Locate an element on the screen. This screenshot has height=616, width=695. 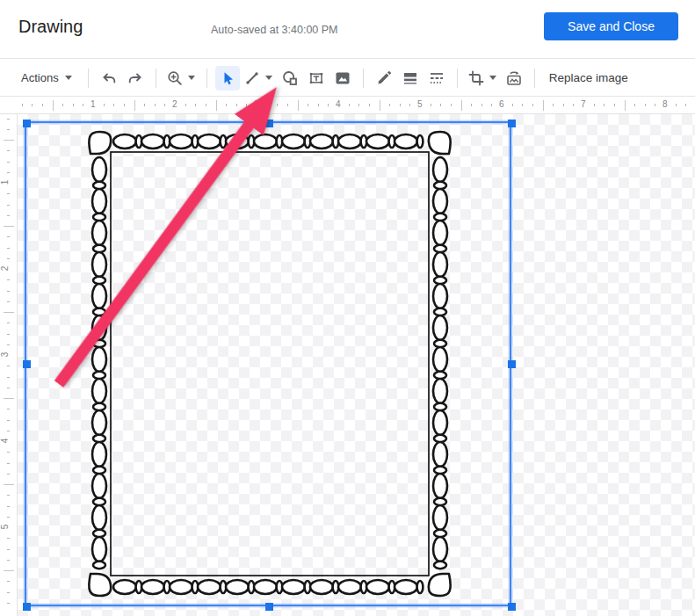
line-dash-button is located at coordinates (437, 78).